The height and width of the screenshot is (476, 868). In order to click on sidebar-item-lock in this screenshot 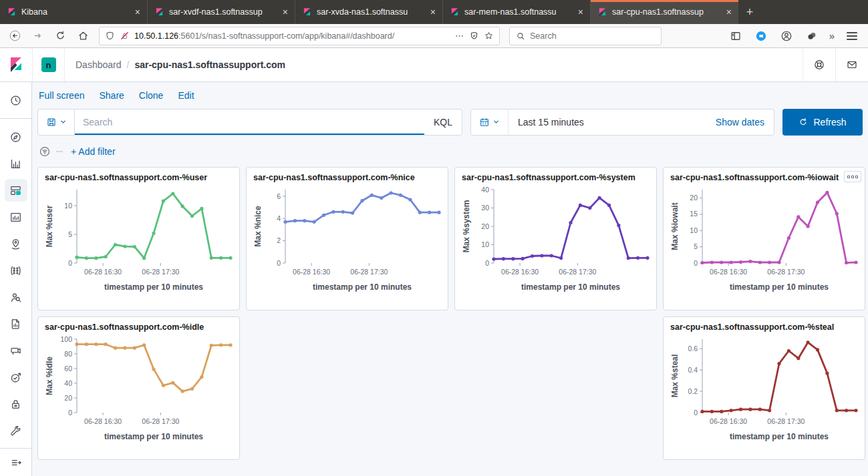, I will do `click(16, 404)`.